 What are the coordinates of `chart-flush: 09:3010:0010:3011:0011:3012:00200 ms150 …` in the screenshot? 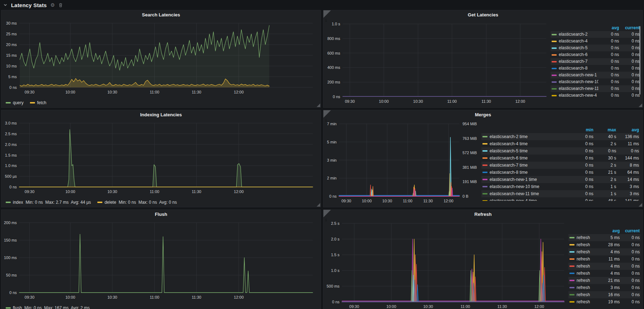 It's located at (161, 260).